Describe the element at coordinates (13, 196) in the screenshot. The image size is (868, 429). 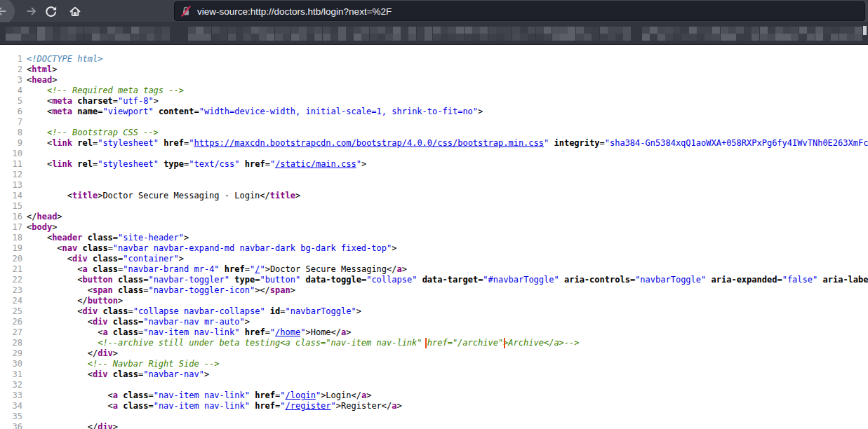
I see `line-number: 14` at that location.